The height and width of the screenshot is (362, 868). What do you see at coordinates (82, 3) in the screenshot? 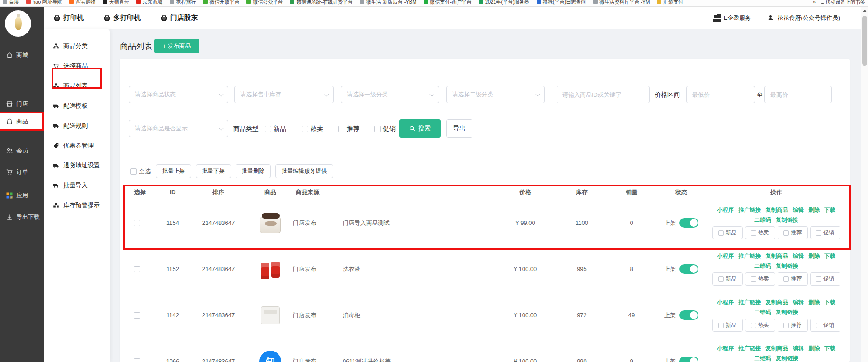
I see `bookmark-item: 淘宝购物` at bounding box center [82, 3].